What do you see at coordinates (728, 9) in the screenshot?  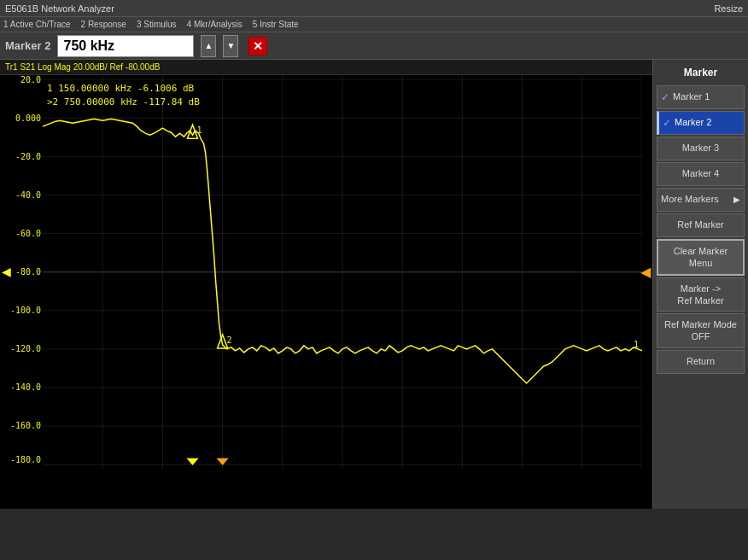 I see `resize-button: Resize` at bounding box center [728, 9].